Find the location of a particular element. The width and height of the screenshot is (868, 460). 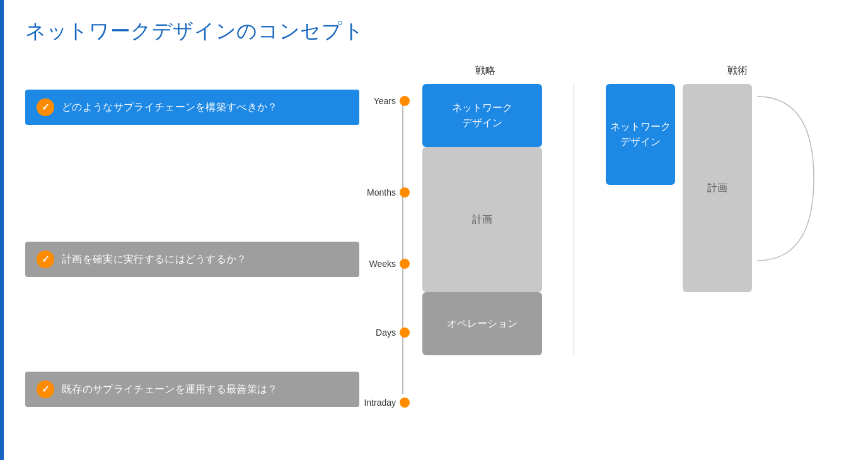

tactics-right-col: 計画 is located at coordinates (717, 188).